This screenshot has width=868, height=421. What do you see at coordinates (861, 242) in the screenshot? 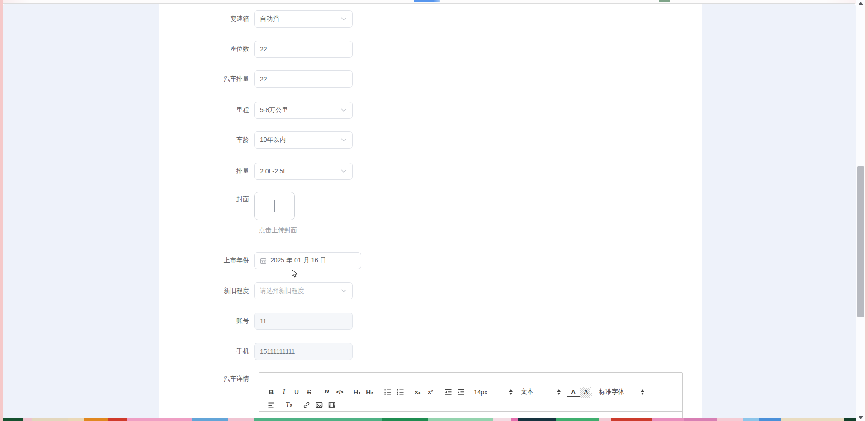
I see `scrollbar-thumb` at bounding box center [861, 242].